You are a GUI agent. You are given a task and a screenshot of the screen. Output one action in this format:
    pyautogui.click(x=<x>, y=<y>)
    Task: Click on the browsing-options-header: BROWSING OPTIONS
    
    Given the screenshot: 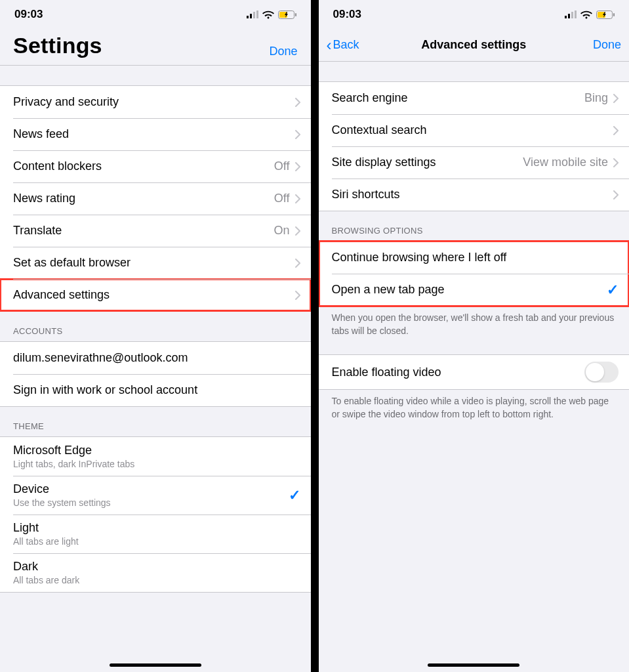 What is the action you would take?
    pyautogui.click(x=474, y=226)
    